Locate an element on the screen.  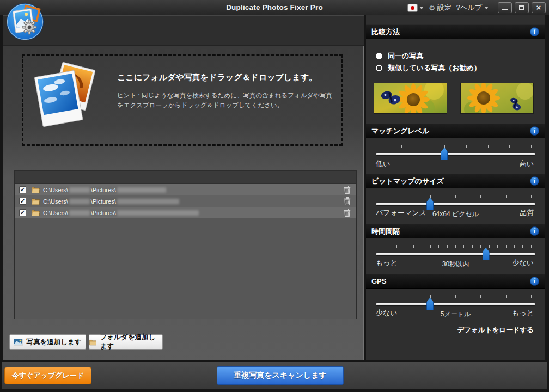
scan-button: 重複写真をスキャンします is located at coordinates (280, 376).